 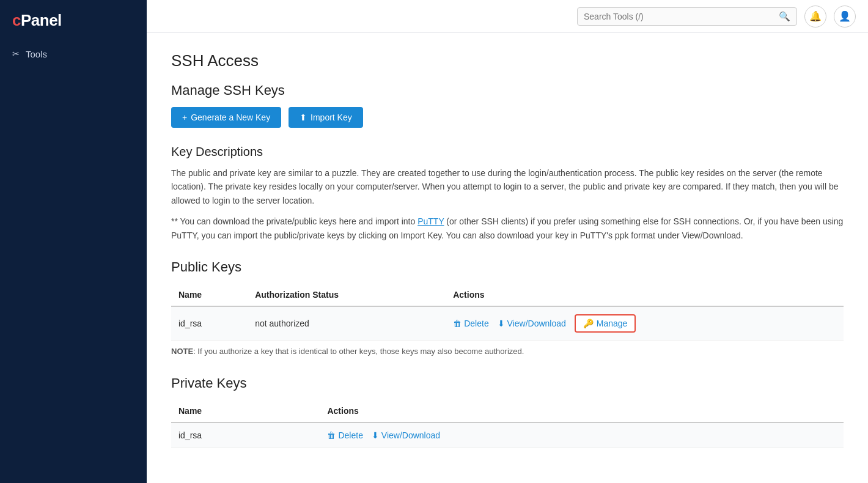 I want to click on sidebar-item-tools-label: Tools, so click(x=37, y=54).